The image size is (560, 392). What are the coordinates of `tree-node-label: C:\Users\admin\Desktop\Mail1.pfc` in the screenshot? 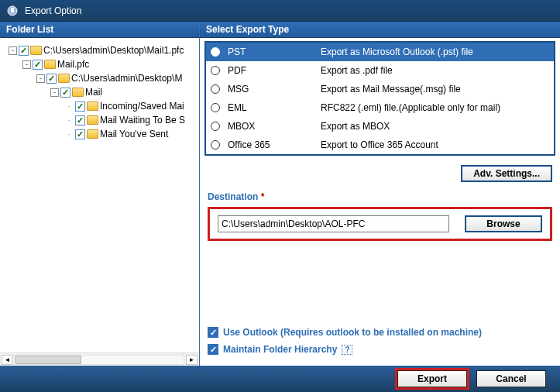 It's located at (113, 50).